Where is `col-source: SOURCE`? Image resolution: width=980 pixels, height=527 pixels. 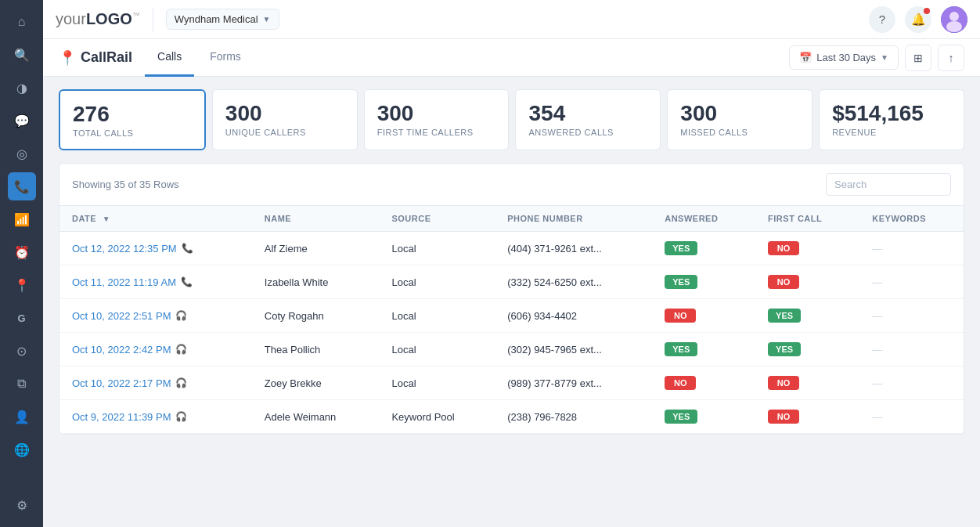 col-source: SOURCE is located at coordinates (437, 219).